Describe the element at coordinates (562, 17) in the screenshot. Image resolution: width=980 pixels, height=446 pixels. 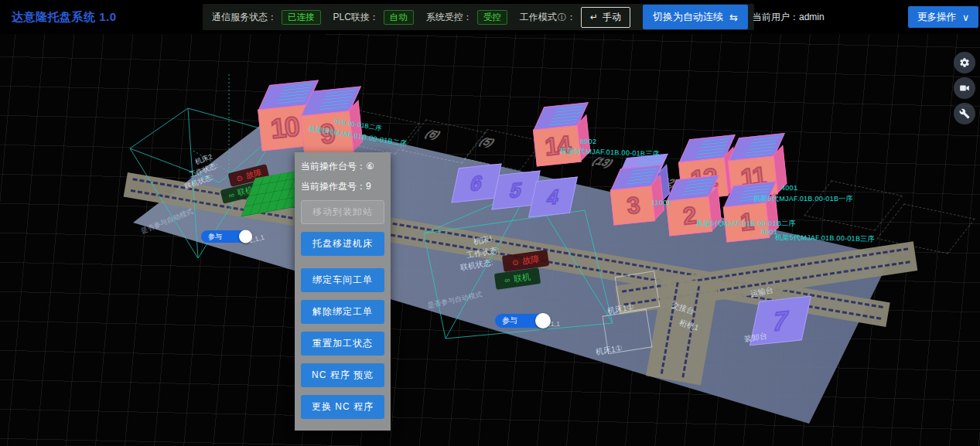
I see `info-icon: ⓘ` at that location.